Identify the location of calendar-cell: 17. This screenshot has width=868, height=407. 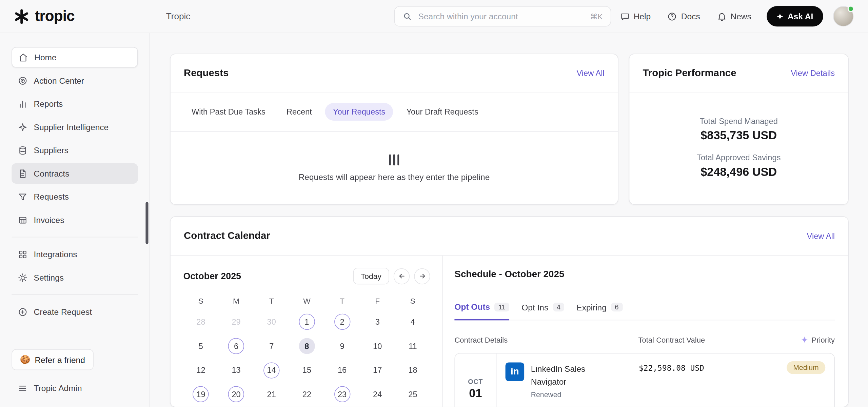
(377, 370).